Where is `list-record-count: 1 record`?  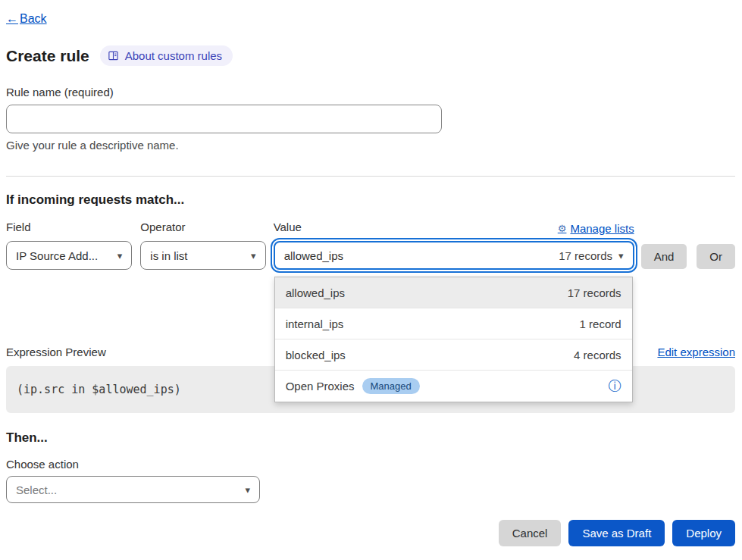
list-record-count: 1 record is located at coordinates (600, 324).